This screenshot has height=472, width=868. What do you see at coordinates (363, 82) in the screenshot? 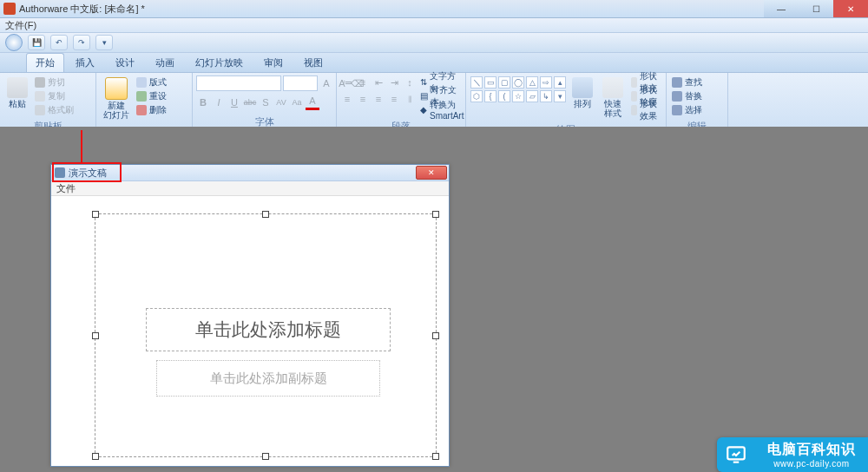
I see `numbering-button: ≡` at bounding box center [363, 82].